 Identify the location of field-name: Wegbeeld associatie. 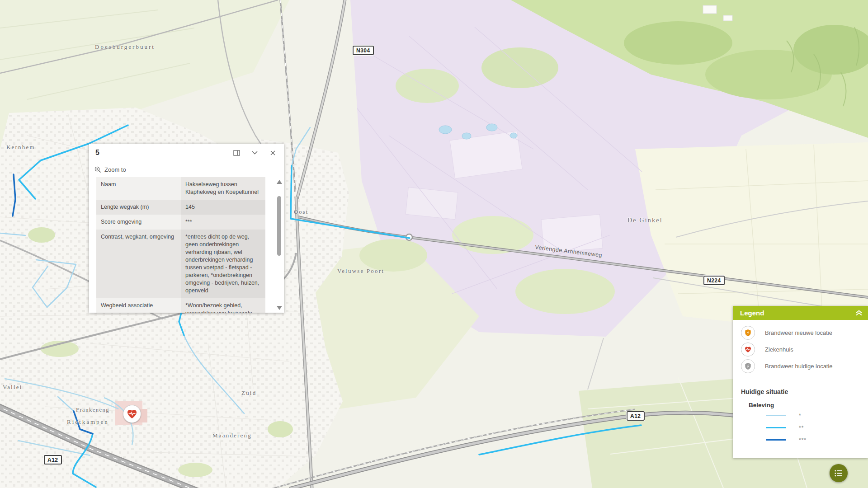
(138, 305).